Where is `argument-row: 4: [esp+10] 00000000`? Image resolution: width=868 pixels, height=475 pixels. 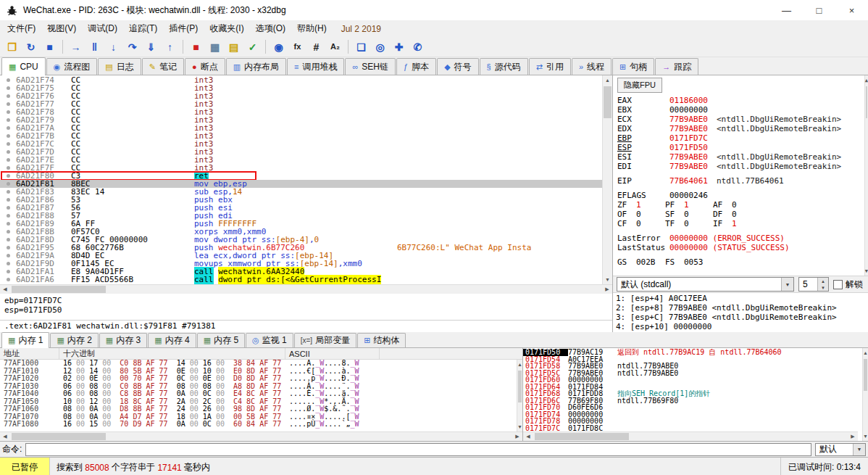
argument-row: 4: [esp+10] 00000000 is located at coordinates (740, 326).